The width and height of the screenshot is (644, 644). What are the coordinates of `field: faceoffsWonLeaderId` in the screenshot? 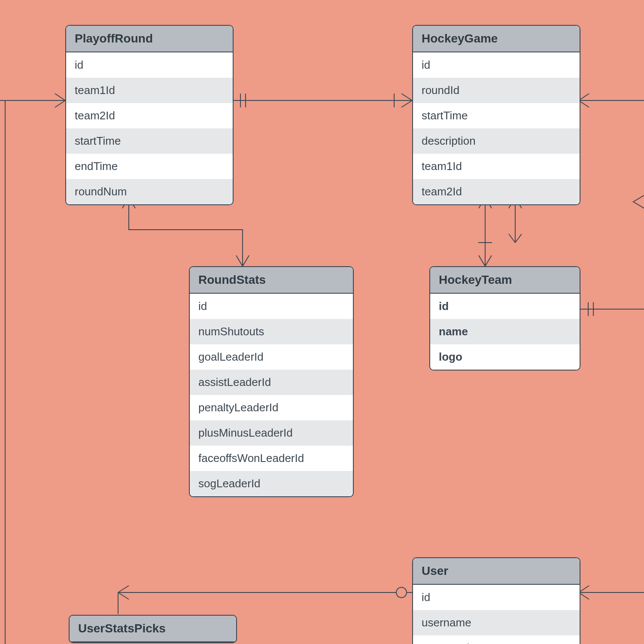 It's located at (271, 459).